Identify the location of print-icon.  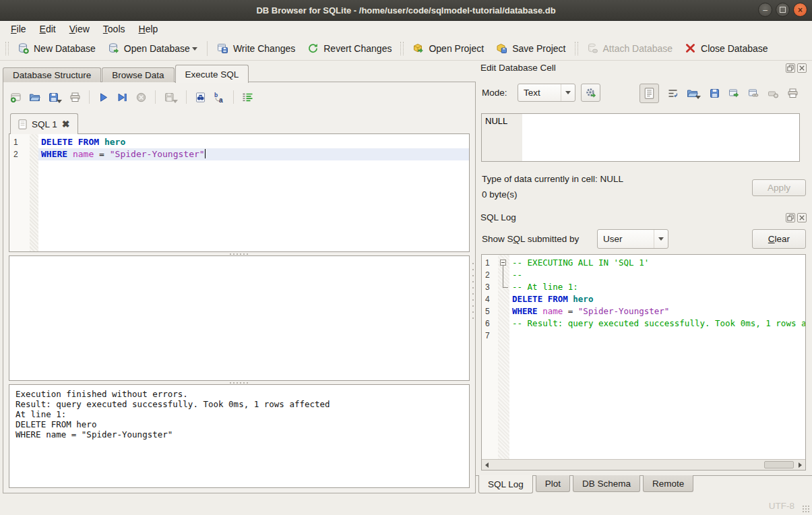
(75, 97).